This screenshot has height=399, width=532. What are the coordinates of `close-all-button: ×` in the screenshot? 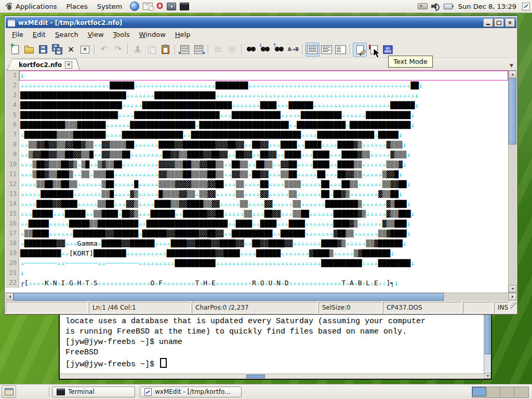 It's located at (85, 50).